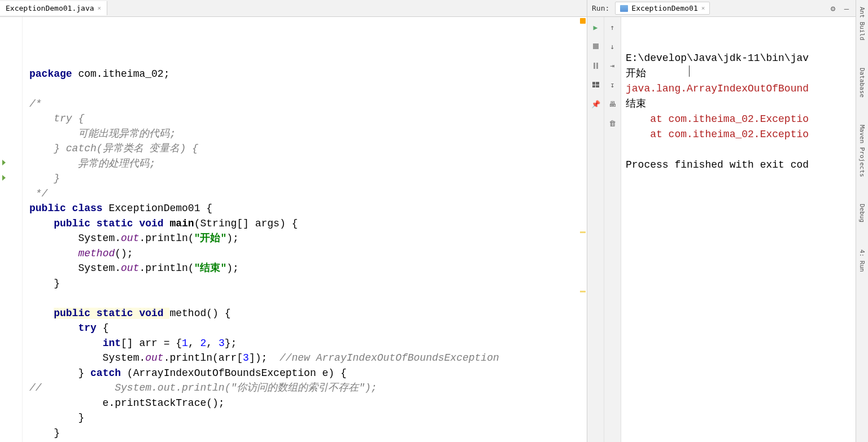 The width and height of the screenshot is (868, 442). I want to click on code-line: System.out.println("结束");, so click(305, 269).